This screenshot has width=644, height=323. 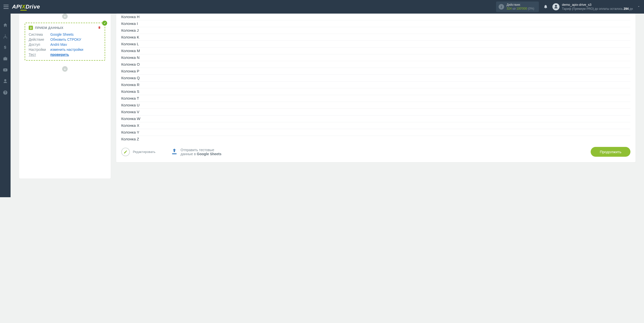 I want to click on actions-counter: i Действия: 324 из 100'000 (0%), so click(x=517, y=7).